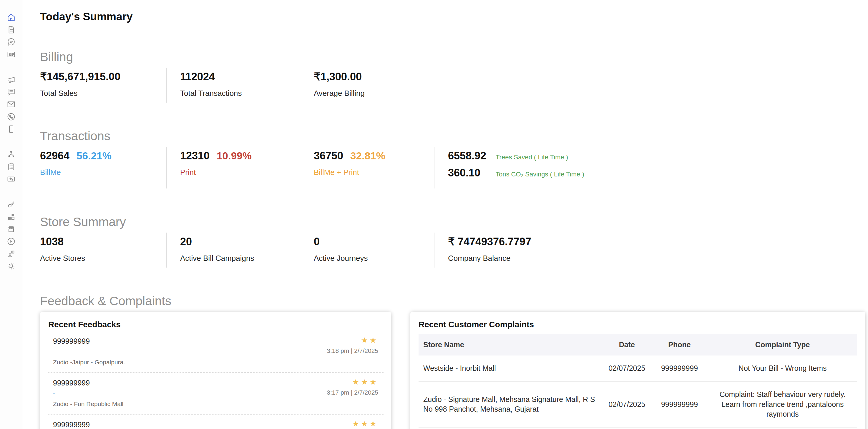 The image size is (868, 429). Describe the element at coordinates (103, 250) in the screenshot. I see `active-stores-stat: 1038 Active Stores` at that location.